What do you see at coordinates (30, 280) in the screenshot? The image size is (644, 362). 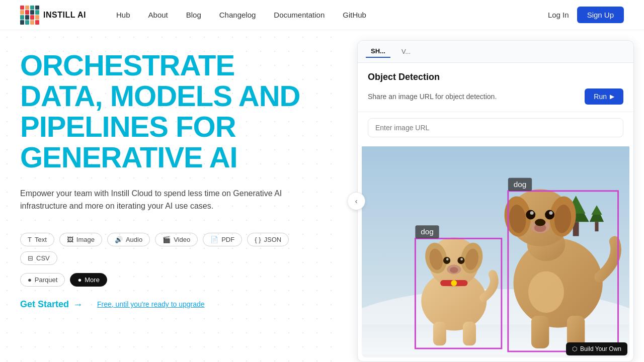 I see `parquet-icon: ●` at bounding box center [30, 280].